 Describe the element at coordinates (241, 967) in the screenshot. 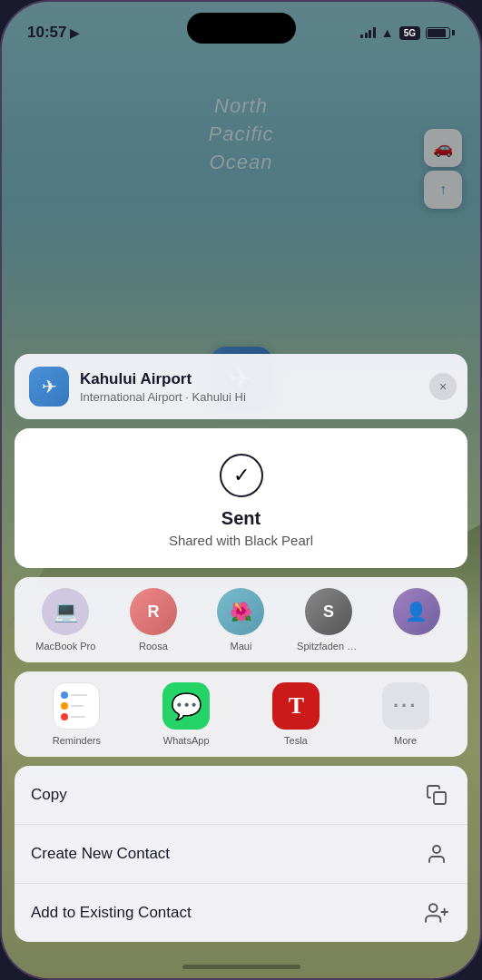

I see `home-indicator` at that location.